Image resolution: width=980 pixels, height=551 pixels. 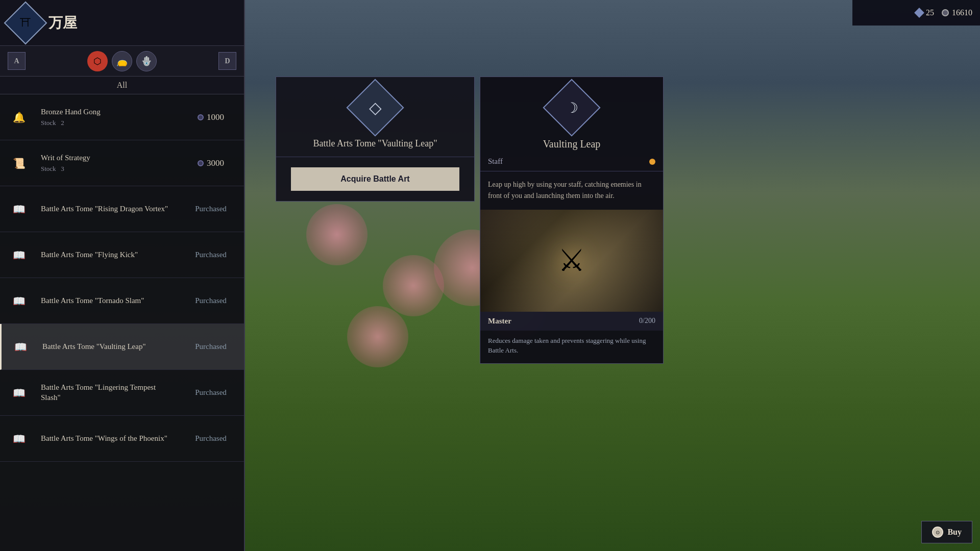 I want to click on price-value: 3000, so click(x=215, y=163).